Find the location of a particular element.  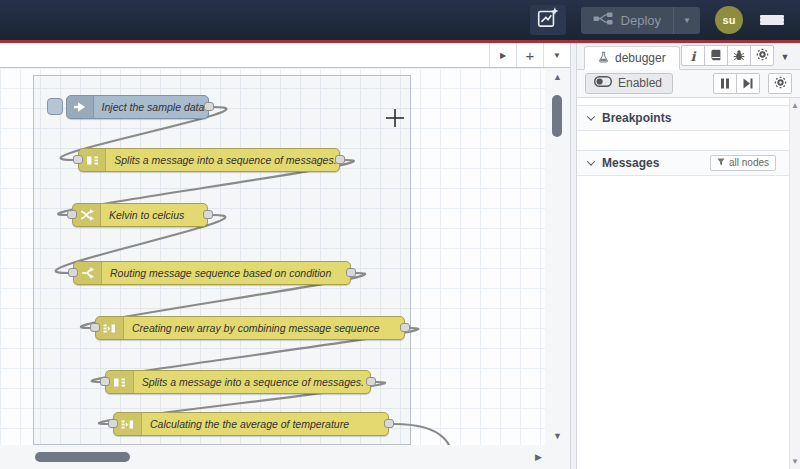

info-button: i is located at coordinates (693, 56).